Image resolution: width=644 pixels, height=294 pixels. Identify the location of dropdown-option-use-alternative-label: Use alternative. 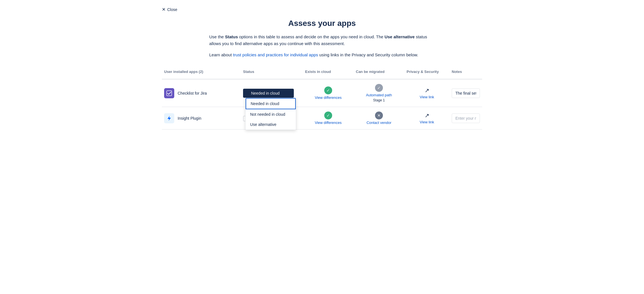
(263, 124).